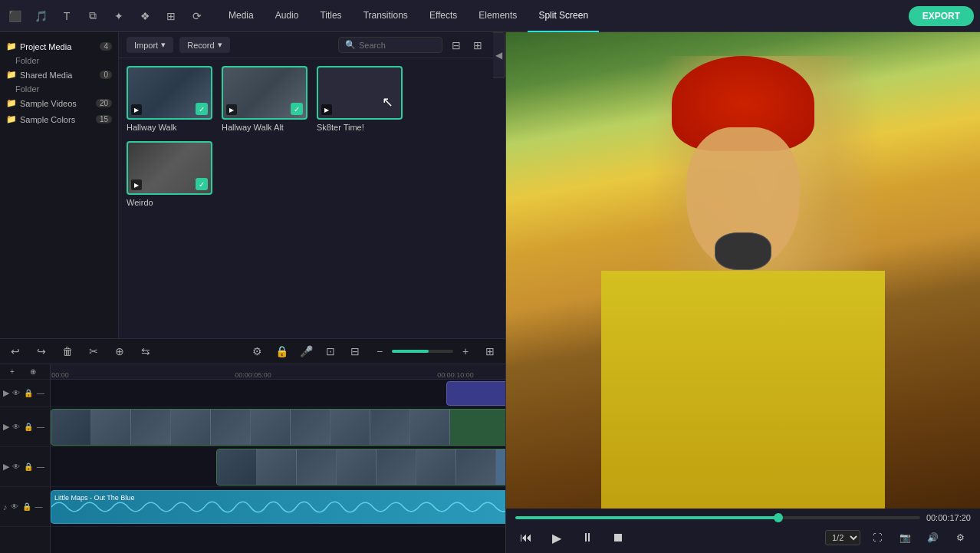  I want to click on track-eye-overlay: 👁, so click(16, 393).